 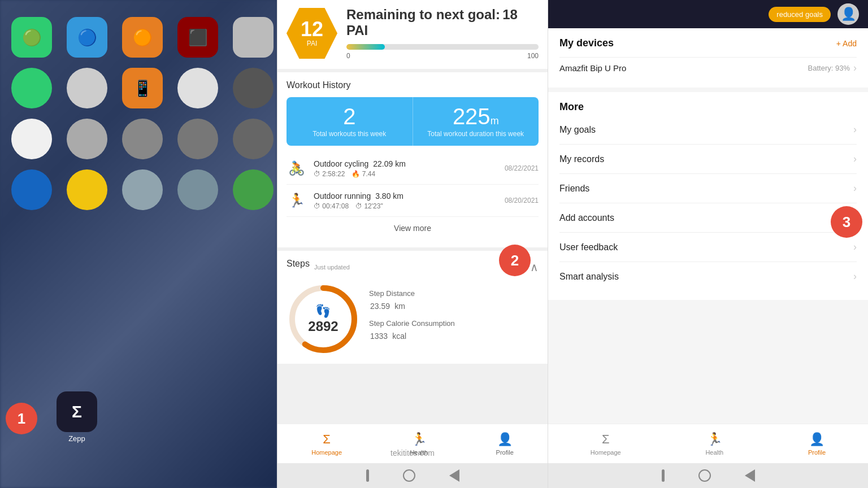 I want to click on steps-title: Steps, so click(x=298, y=264).